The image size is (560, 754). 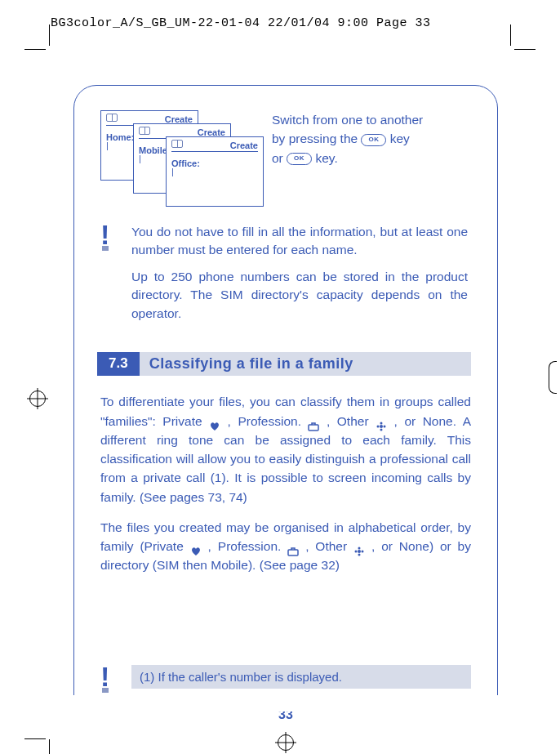 I want to click on switch-l3b: key., so click(x=327, y=158).